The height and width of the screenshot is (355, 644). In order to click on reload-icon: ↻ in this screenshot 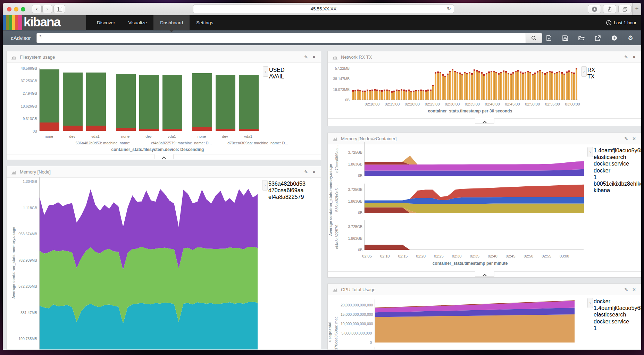, I will do `click(449, 9)`.